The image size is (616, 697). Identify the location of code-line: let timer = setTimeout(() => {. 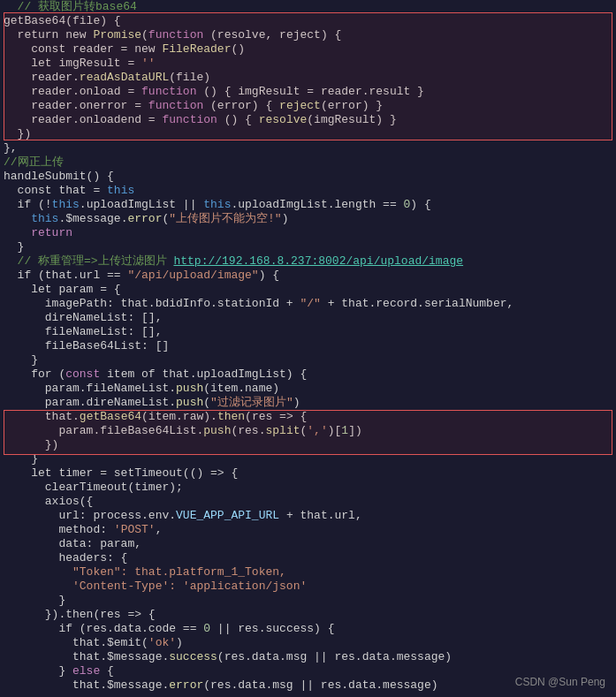
(308, 474).